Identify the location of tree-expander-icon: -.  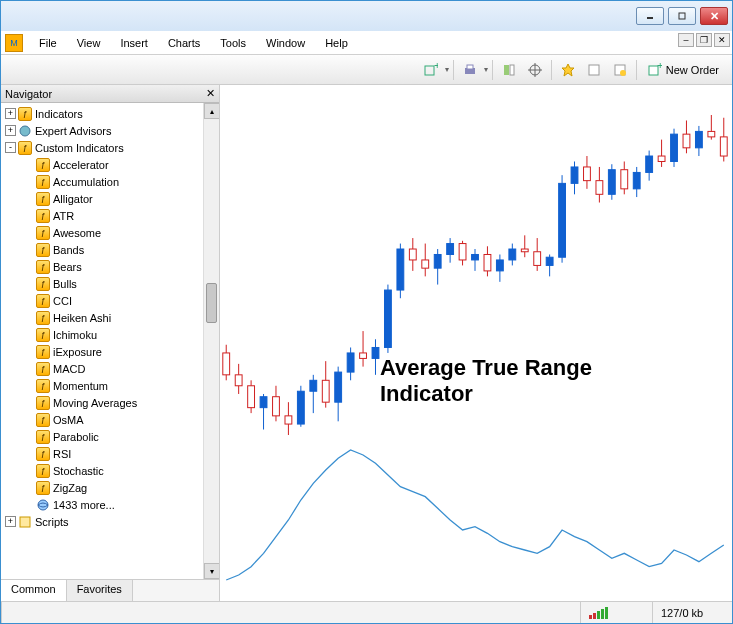
(10, 148).